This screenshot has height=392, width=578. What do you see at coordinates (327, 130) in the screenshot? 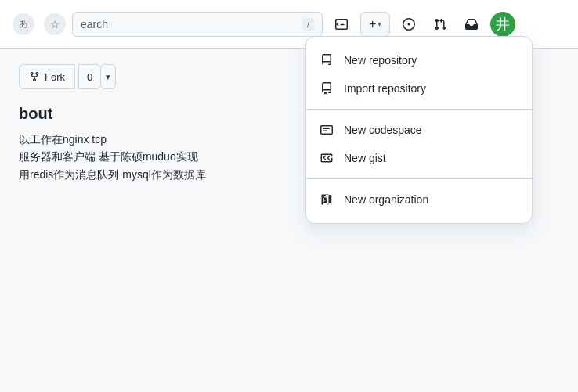
I see `codespace-icon` at bounding box center [327, 130].